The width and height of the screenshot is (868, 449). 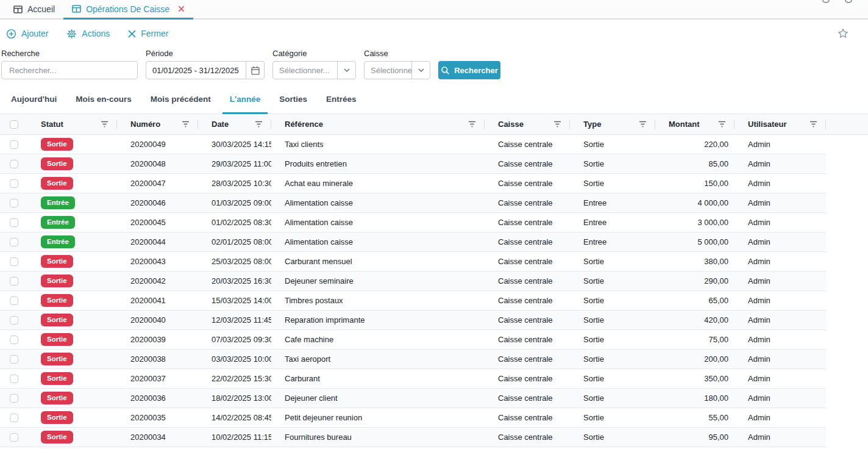 What do you see at coordinates (255, 70) in the screenshot?
I see `calendar-button` at bounding box center [255, 70].